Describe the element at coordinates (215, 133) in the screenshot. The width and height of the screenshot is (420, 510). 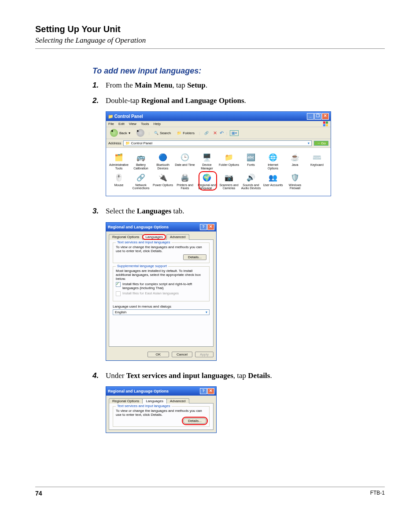
I see `delete-icon: ✕` at that location.